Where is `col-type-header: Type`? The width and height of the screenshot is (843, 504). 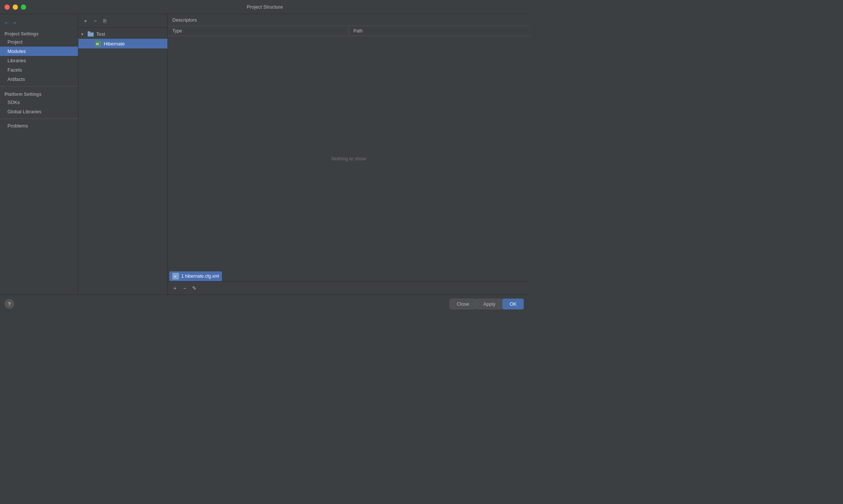 col-type-header: Type is located at coordinates (258, 31).